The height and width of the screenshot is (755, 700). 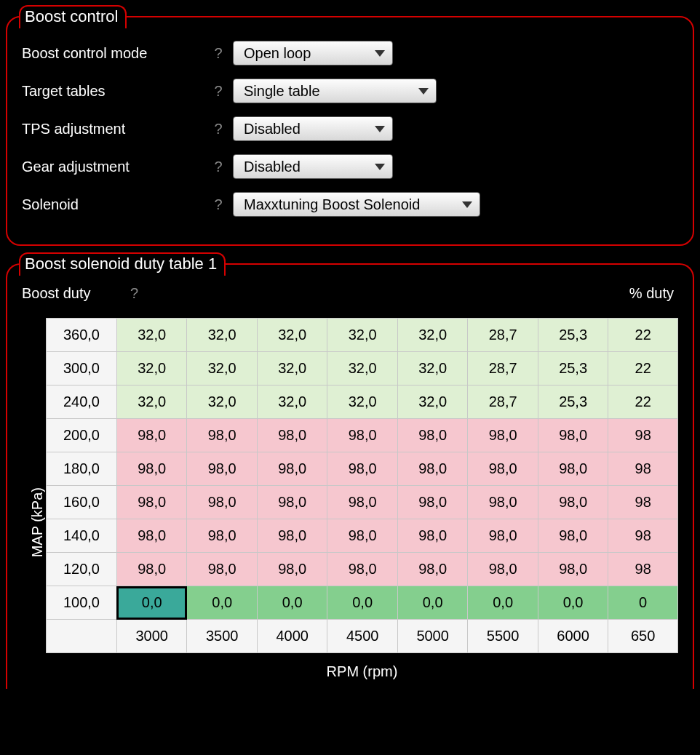 What do you see at coordinates (313, 53) in the screenshot?
I see `setting-dropdown: Open loop` at bounding box center [313, 53].